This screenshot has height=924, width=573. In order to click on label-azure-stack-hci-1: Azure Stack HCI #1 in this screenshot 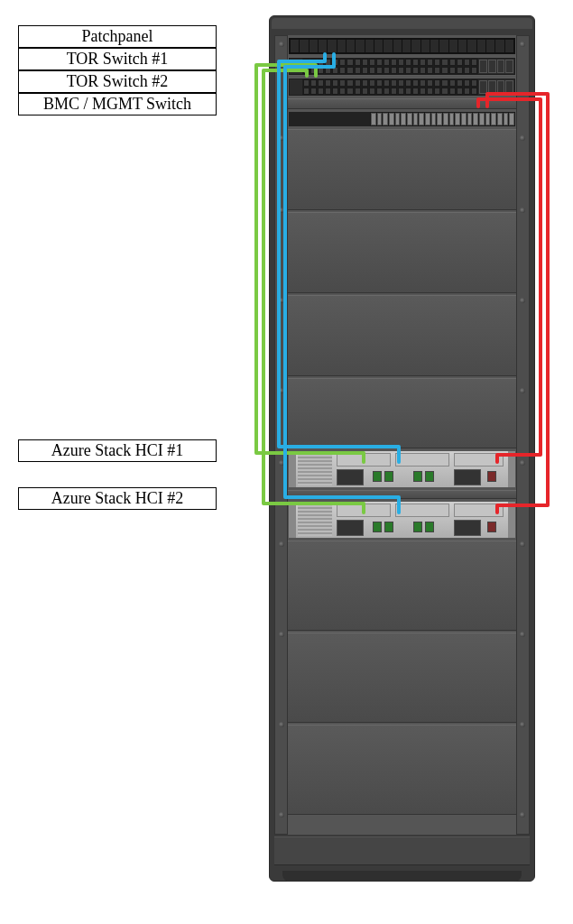, I will do `click(117, 451)`.